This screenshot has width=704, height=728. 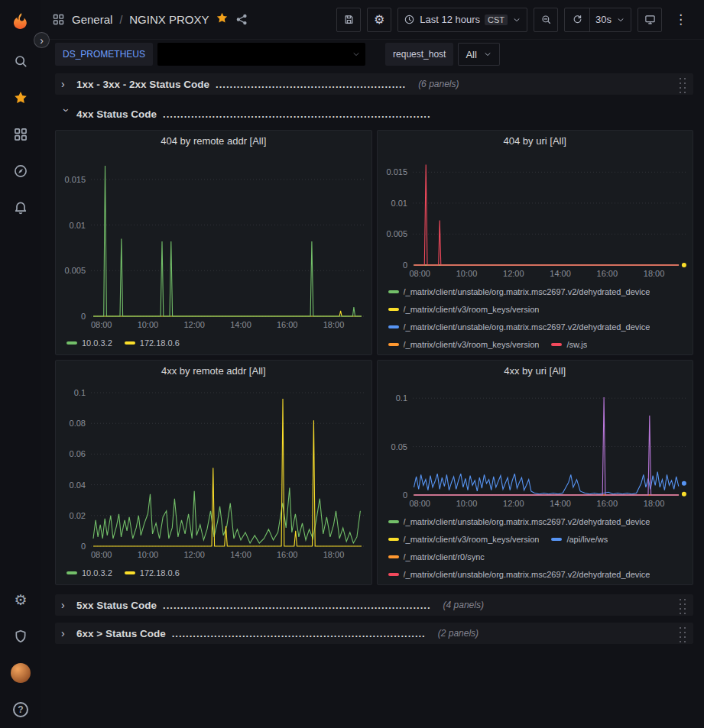 What do you see at coordinates (650, 20) in the screenshot?
I see `tv-mode-button` at bounding box center [650, 20].